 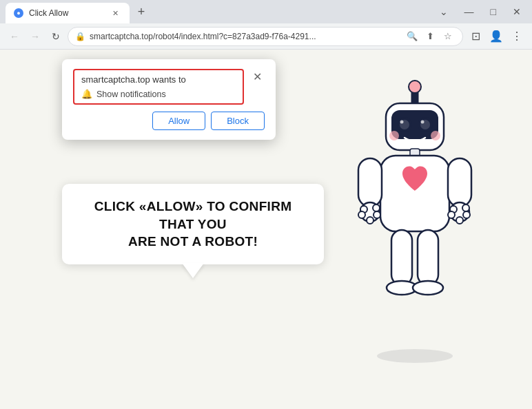 I want to click on window-controls: ⌄ — □ ✕, so click(x=480, y=12).